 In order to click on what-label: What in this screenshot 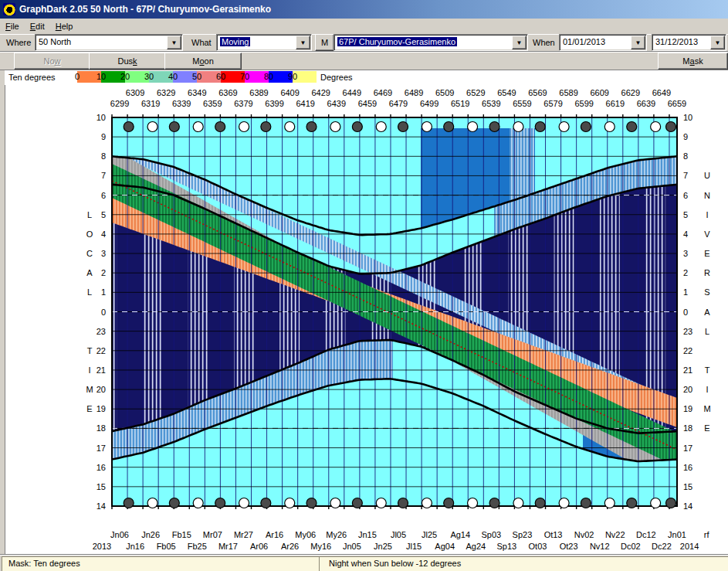, I will do `click(201, 42)`.